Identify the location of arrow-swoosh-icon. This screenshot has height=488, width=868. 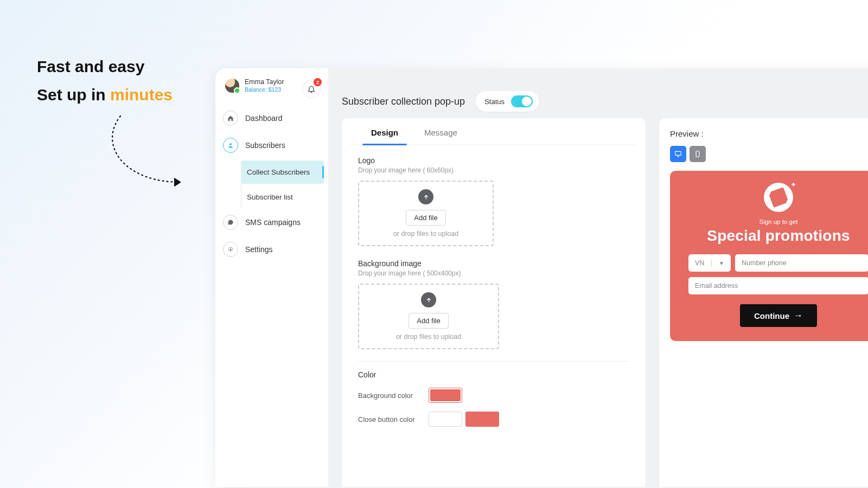
(146, 151).